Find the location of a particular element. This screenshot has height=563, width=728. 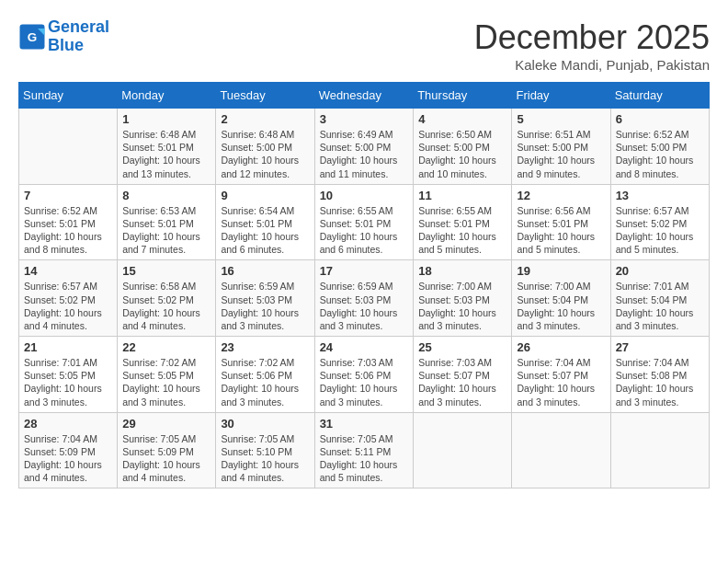

day-number: 16 is located at coordinates (265, 270).